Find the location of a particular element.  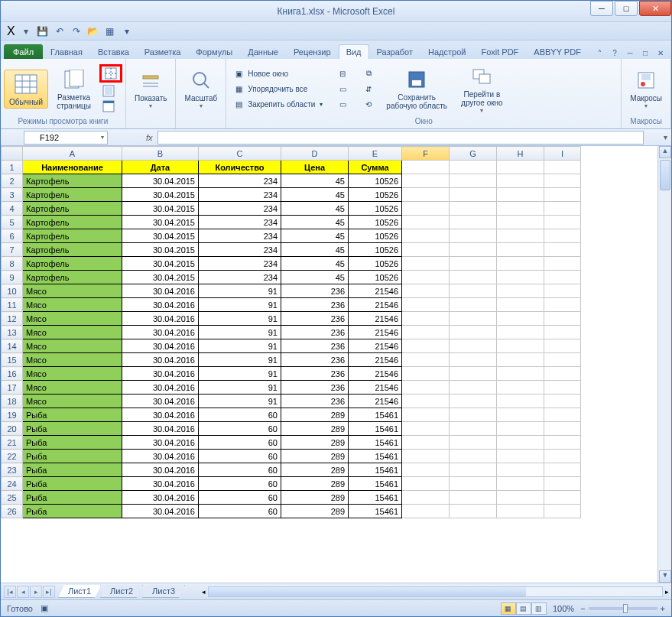

row-header: 9 is located at coordinates (12, 278).